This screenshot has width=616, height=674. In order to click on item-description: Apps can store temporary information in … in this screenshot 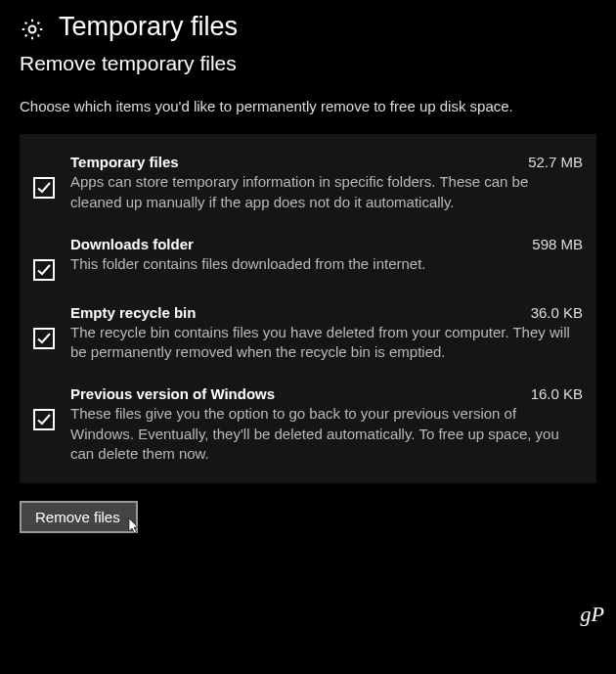, I will do `click(327, 192)`.